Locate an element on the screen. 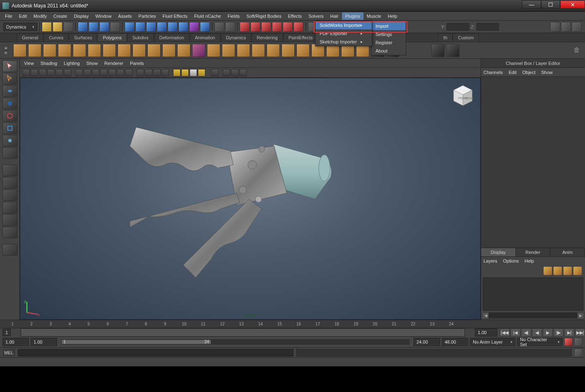 The image size is (585, 392). layout-outliner-icon is located at coordinates (10, 220).